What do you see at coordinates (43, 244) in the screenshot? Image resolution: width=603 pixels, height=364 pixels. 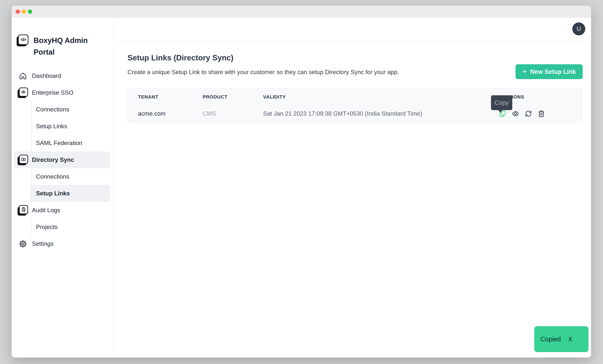 I see `sidebar-item-label: Settings` at bounding box center [43, 244].